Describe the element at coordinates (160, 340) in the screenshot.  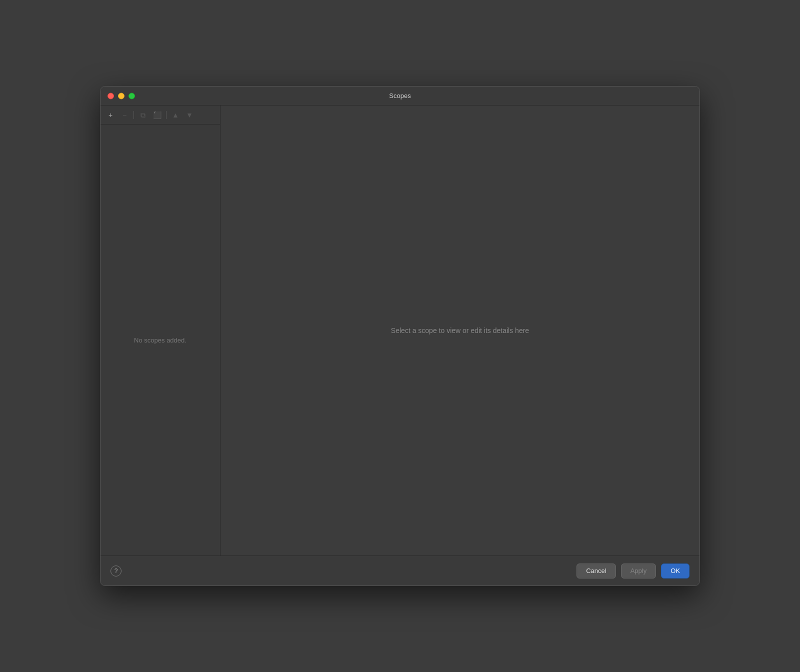
I see `sidebar-list: No scopes added.` at that location.